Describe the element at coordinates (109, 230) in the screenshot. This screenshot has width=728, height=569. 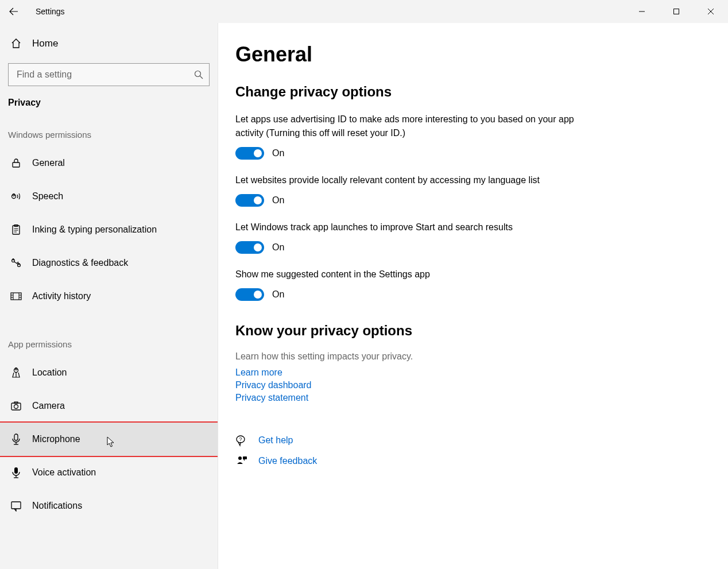
I see `sidebar-item-inking: Inking & typing personalization` at that location.